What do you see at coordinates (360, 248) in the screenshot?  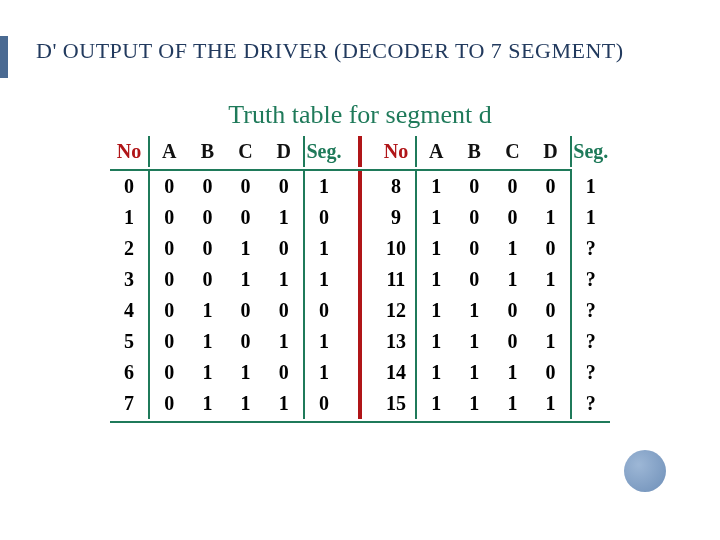 I see `table-row: 200101101010?` at bounding box center [360, 248].